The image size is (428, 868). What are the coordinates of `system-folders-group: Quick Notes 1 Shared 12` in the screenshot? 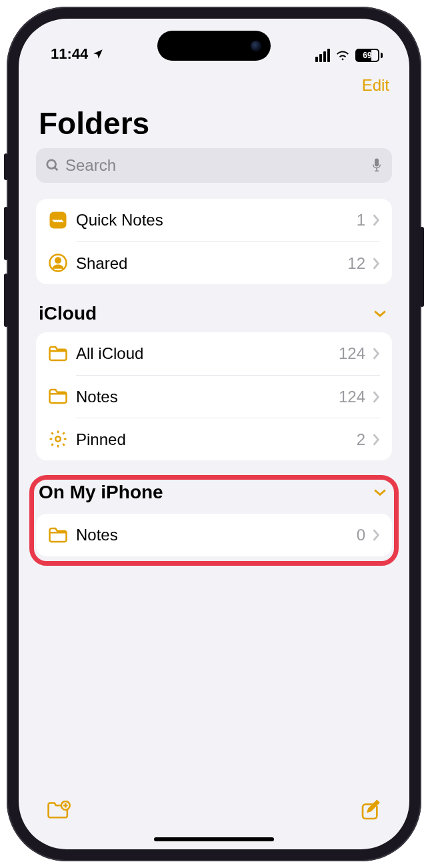 It's located at (214, 242).